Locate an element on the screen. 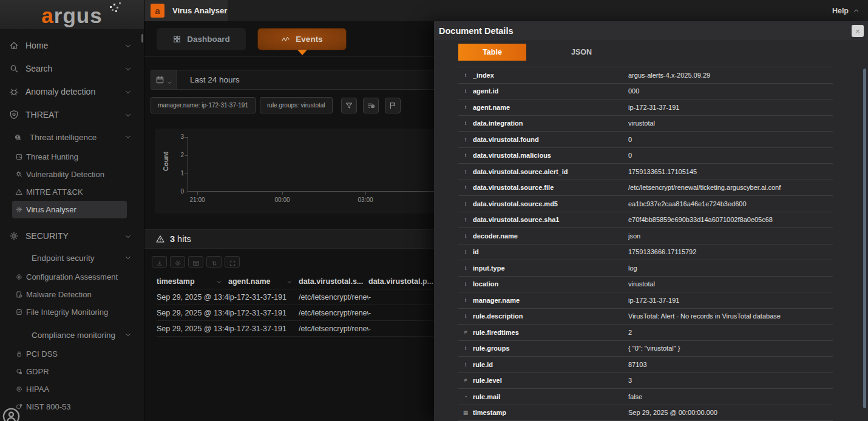 Image resolution: width=868 pixels, height=421 pixels. sidebar-item: THREAT is located at coordinates (72, 115).